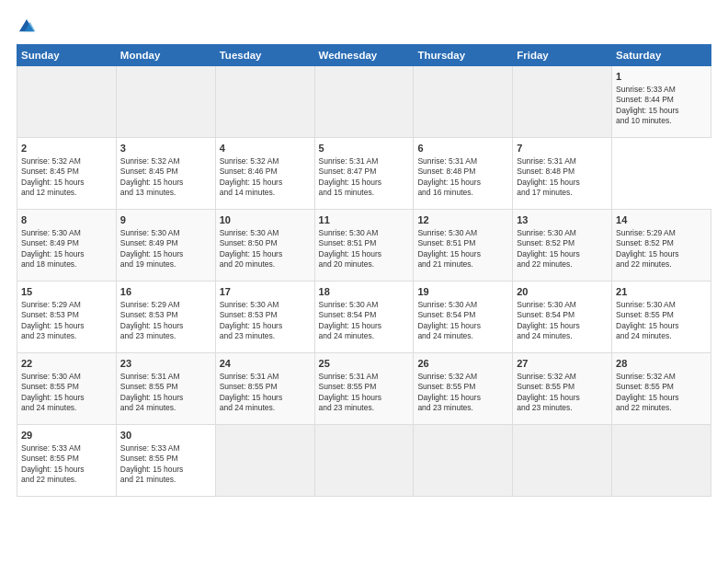 This screenshot has width=728, height=563. I want to click on header-cell-thursday: Thursday, so click(463, 55).